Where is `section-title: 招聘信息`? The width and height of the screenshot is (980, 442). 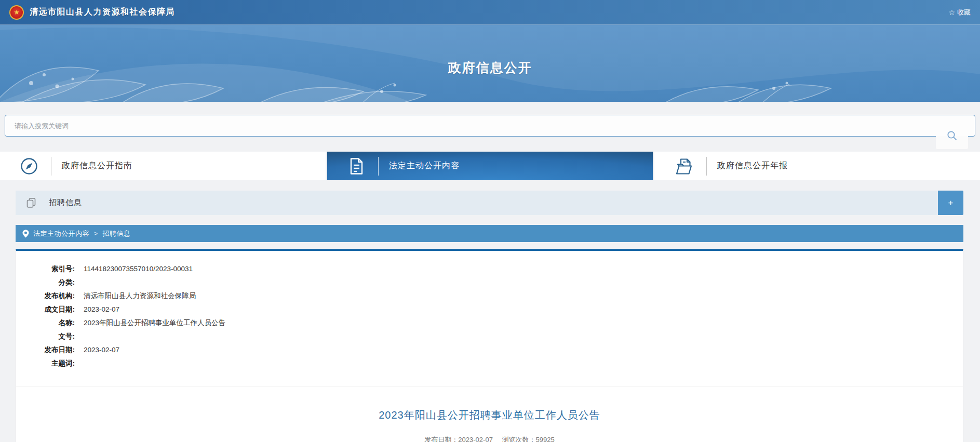
section-title: 招聘信息 is located at coordinates (65, 203).